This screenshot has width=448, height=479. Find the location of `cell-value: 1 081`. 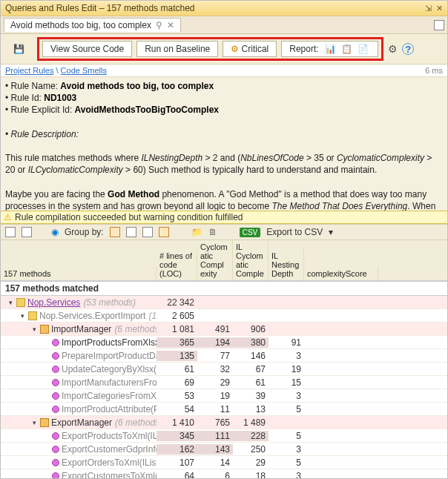

cell-value: 1 081 is located at coordinates (177, 329).